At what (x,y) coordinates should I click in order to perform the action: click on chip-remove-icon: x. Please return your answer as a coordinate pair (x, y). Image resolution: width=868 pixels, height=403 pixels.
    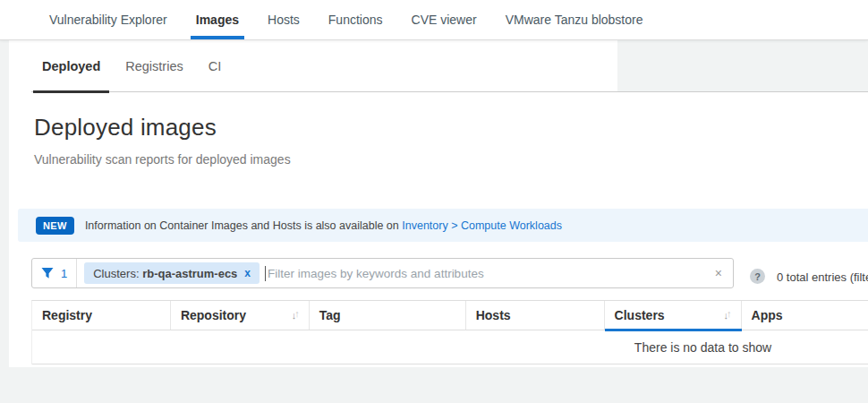
    Looking at the image, I should click on (247, 273).